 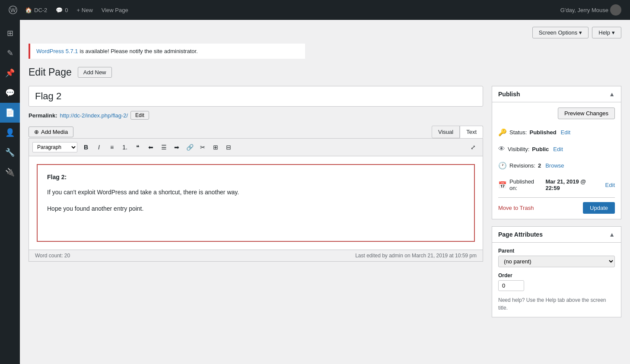 What do you see at coordinates (539, 166) in the screenshot?
I see `revisions-value: 2` at bounding box center [539, 166].